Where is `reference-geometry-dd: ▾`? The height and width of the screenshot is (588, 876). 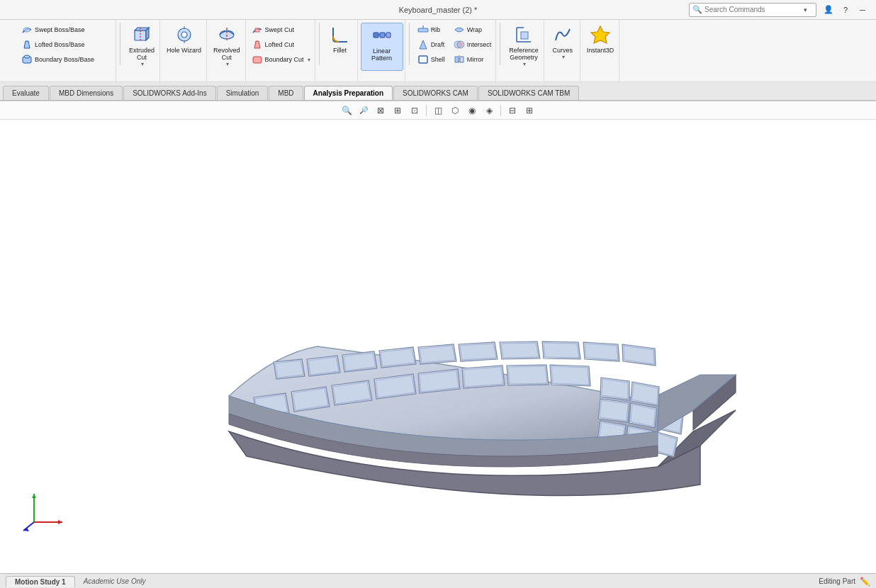
reference-geometry-dd: ▾ is located at coordinates (524, 64).